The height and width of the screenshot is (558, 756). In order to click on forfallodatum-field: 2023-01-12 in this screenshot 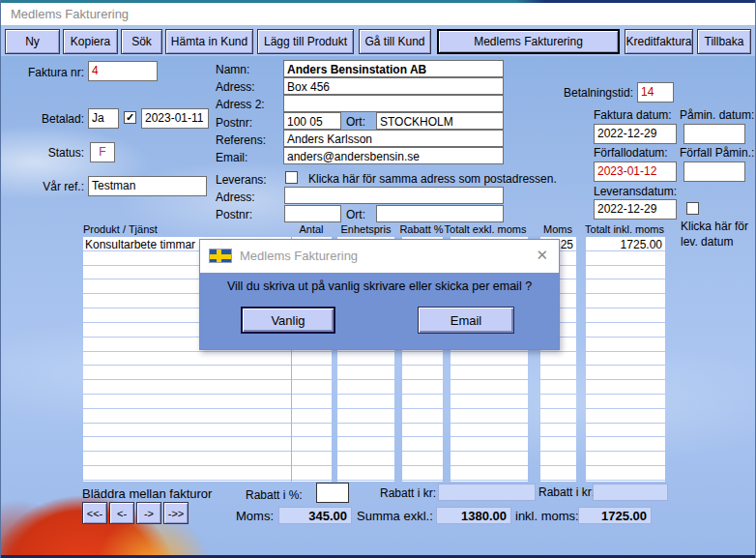, I will do `click(635, 172)`.